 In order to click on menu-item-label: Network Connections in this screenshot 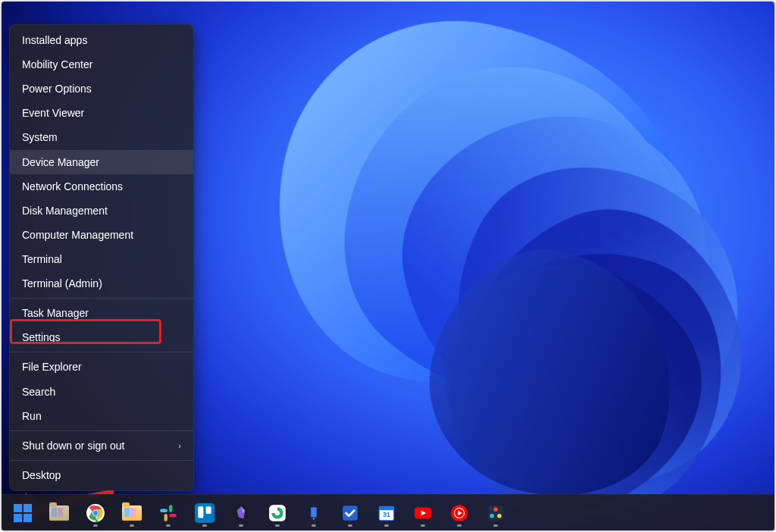, I will do `click(73, 186)`.